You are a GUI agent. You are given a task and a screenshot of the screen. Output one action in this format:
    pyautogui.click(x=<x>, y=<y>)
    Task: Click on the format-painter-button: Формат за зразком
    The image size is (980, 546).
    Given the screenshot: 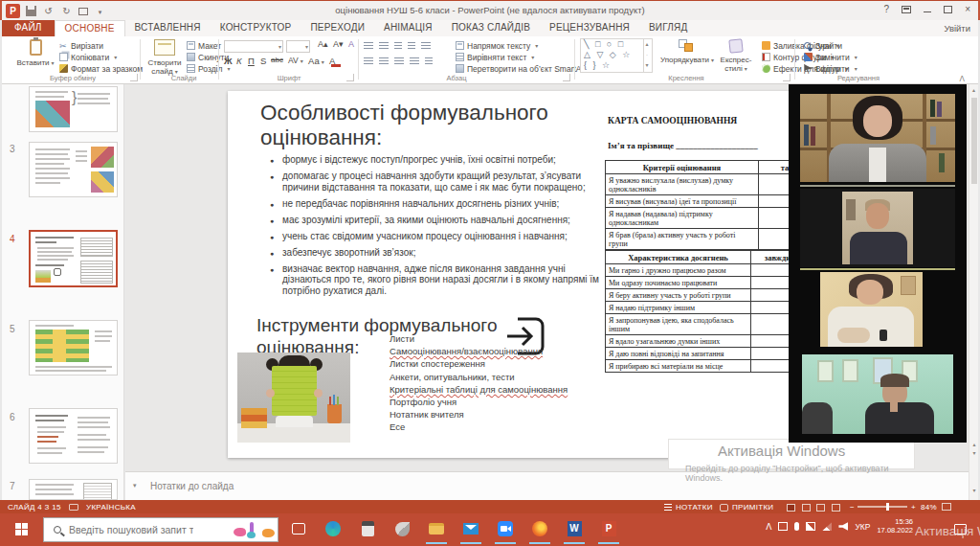 What is the action you would take?
    pyautogui.click(x=101, y=69)
    